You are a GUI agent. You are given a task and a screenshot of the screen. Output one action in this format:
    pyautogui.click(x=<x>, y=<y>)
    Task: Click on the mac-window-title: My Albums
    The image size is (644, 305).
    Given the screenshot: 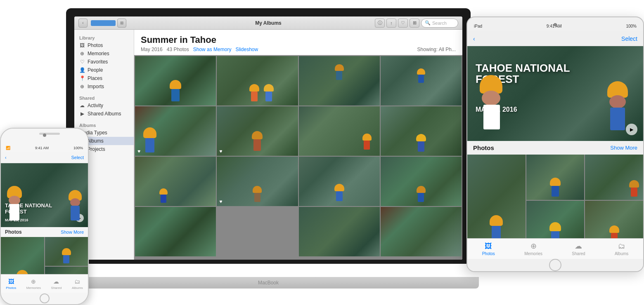 What is the action you would take?
    pyautogui.click(x=268, y=23)
    